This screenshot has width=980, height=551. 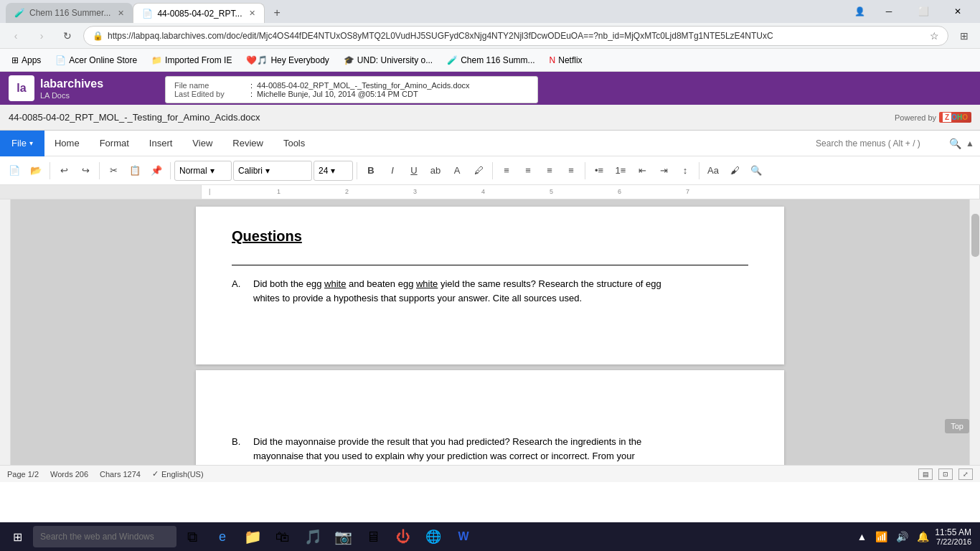 I want to click on acer-icon: 📄, so click(x=60, y=60).